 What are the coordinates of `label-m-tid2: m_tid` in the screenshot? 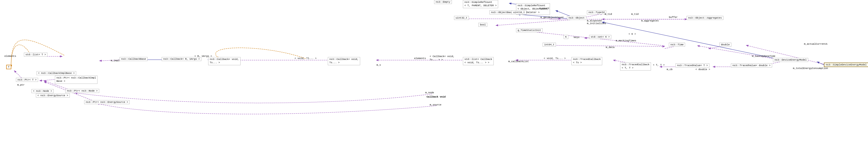 It's located at (635, 14).